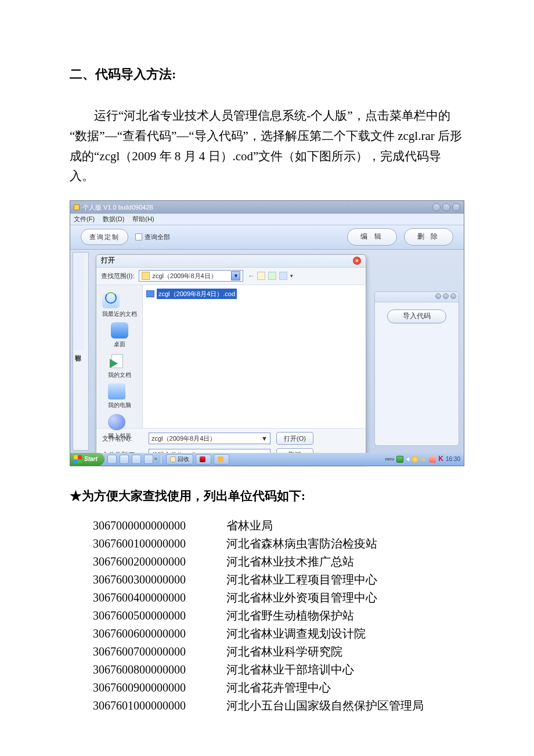  What do you see at coordinates (267, 562) in the screenshot?
I see `unit-row: 3067600200000000河北省林业技术推广总站` at bounding box center [267, 562].